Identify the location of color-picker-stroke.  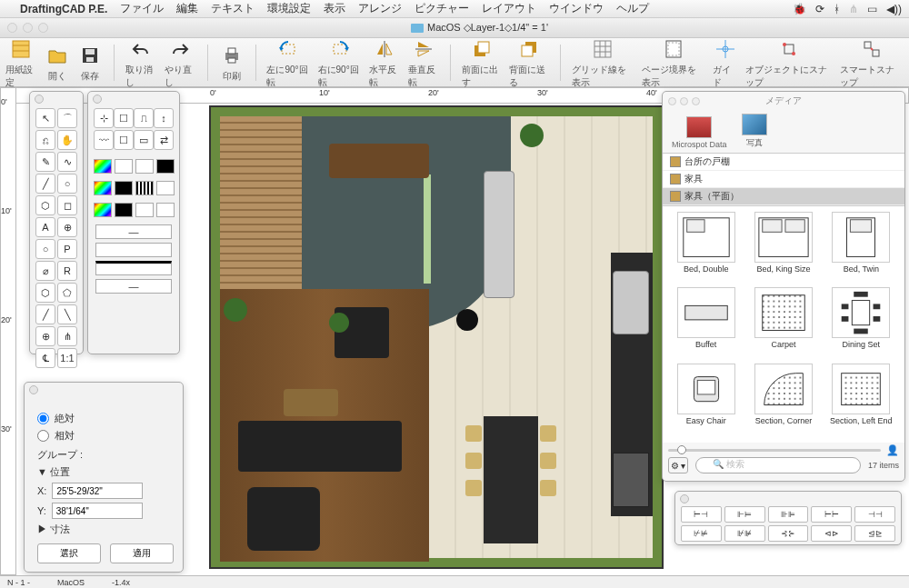
(103, 188).